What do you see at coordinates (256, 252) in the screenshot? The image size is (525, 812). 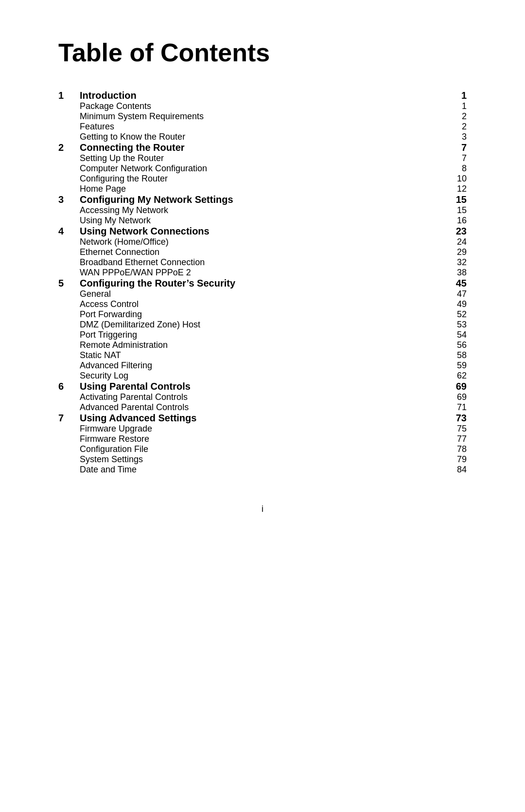 I see `subsection-title: Ethernet Connection` at bounding box center [256, 252].